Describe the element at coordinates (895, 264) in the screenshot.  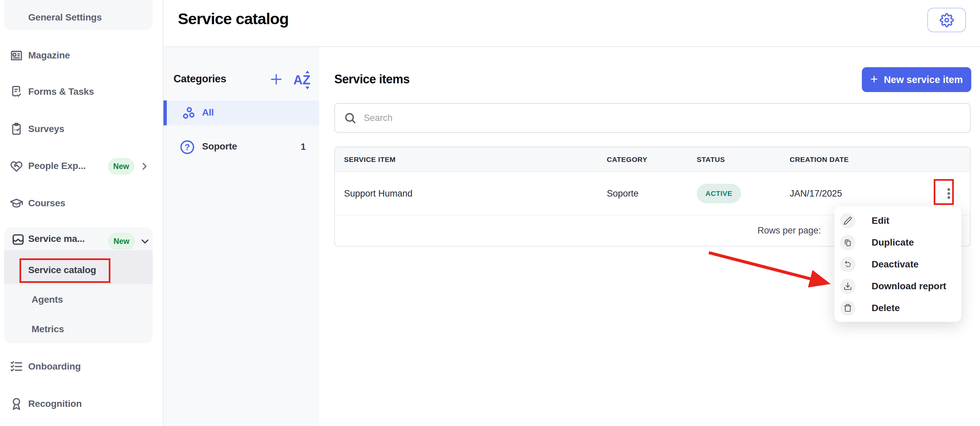
I see `menu-item-label: Deactivate` at that location.